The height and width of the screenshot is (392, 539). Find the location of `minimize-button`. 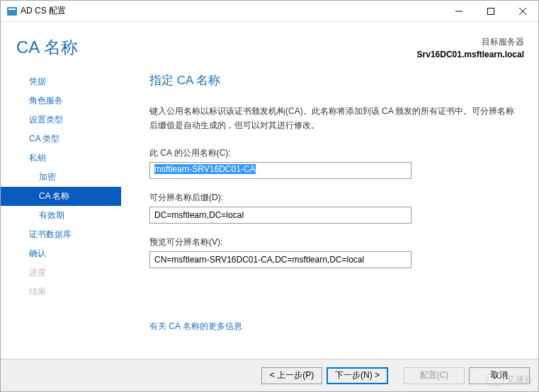

minimize-button is located at coordinates (459, 11).